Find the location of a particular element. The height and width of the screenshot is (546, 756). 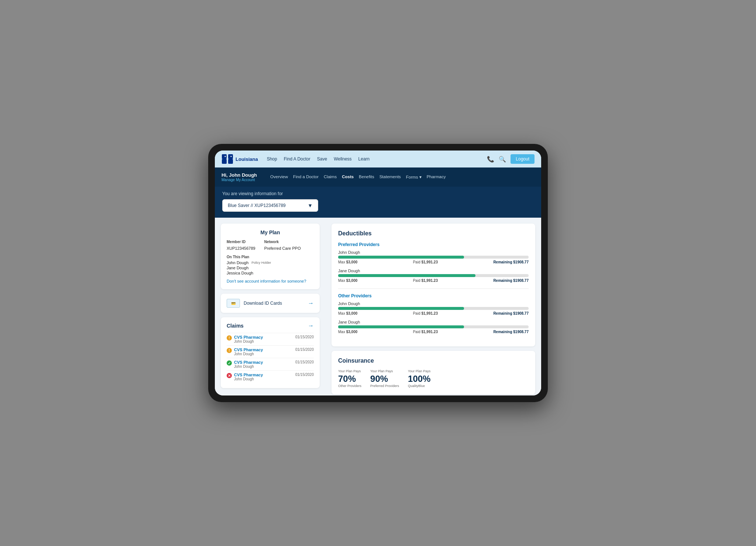

member-name-1: John Dough is located at coordinates (238, 263).